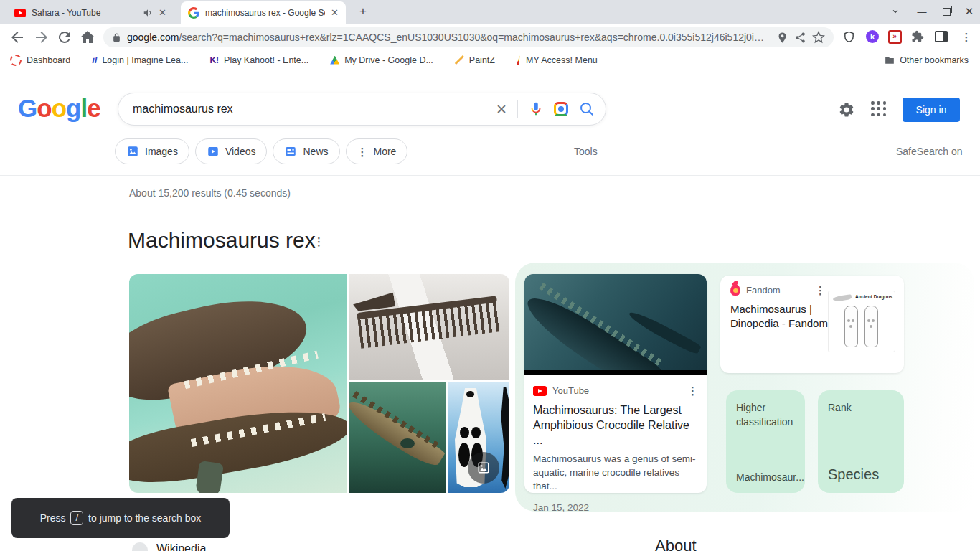 The image size is (980, 551). I want to click on google-apps-icon, so click(879, 109).